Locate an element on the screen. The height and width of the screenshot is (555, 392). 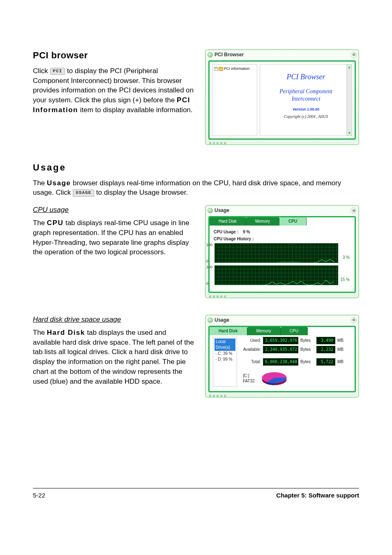
pci-browser-heading: PCI browser is located at coordinates (114, 56).